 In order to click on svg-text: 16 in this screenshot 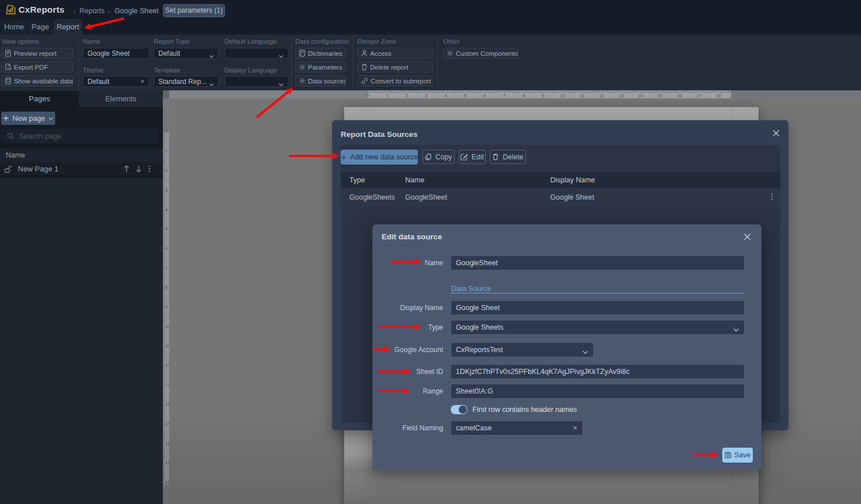, I will do `click(679, 96)`.